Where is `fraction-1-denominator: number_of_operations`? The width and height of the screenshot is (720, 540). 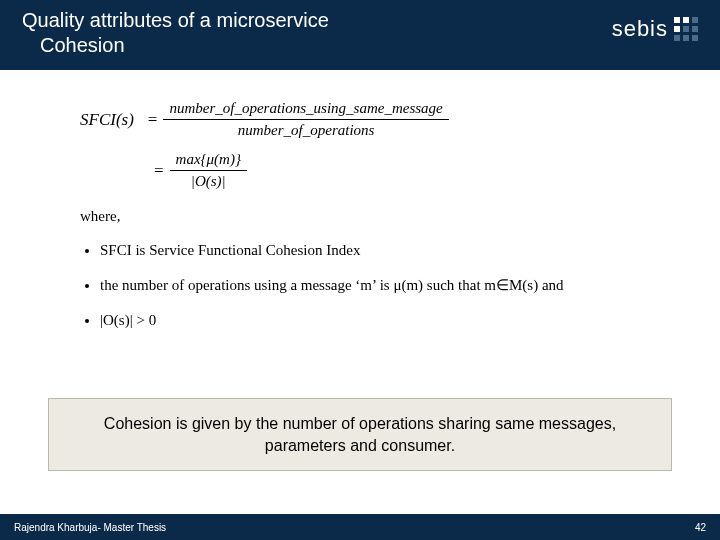
fraction-1-denominator: number_of_operations is located at coordinates (306, 130).